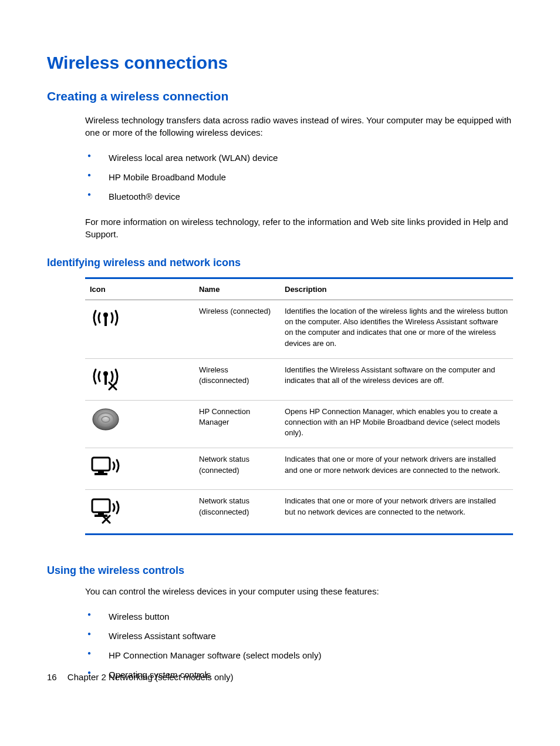  What do you see at coordinates (299, 330) in the screenshot?
I see `table-row: Wireless (connected) Identifies the loca…` at bounding box center [299, 330].